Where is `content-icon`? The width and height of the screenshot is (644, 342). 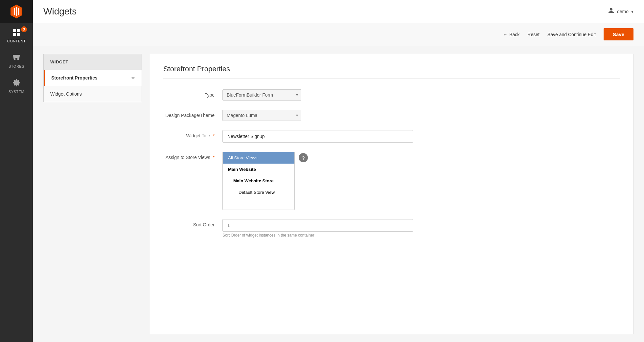
content-icon is located at coordinates (16, 33).